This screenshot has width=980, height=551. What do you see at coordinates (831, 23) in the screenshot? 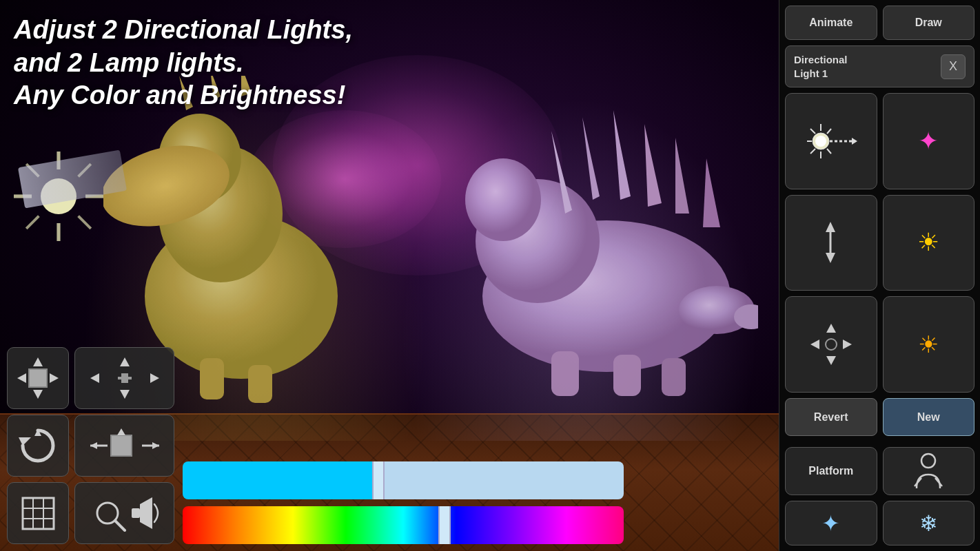
I see `animate-button: Animate` at bounding box center [831, 23].